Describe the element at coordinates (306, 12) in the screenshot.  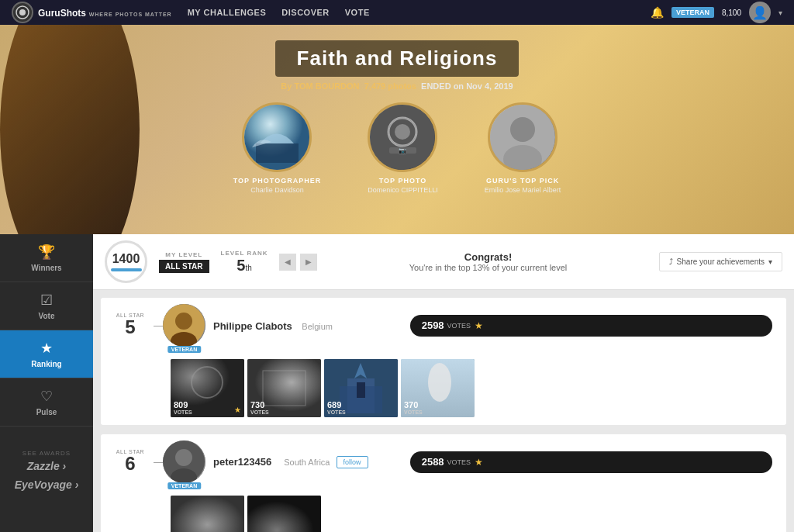
I see `nav-discover: DISCOVER` at that location.